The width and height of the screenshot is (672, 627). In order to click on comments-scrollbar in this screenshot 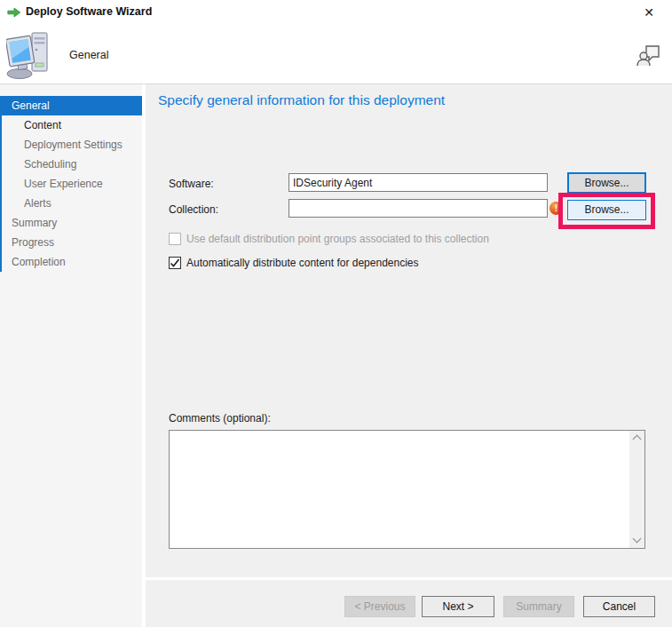, I will do `click(637, 489)`.